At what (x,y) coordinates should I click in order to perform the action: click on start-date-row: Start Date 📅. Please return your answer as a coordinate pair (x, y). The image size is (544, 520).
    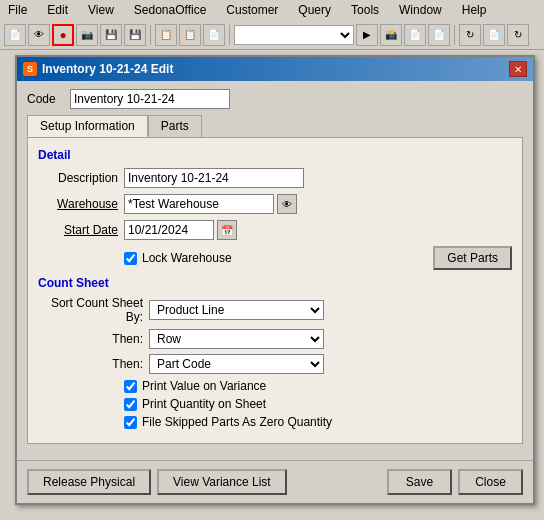
    Looking at the image, I should click on (275, 230).